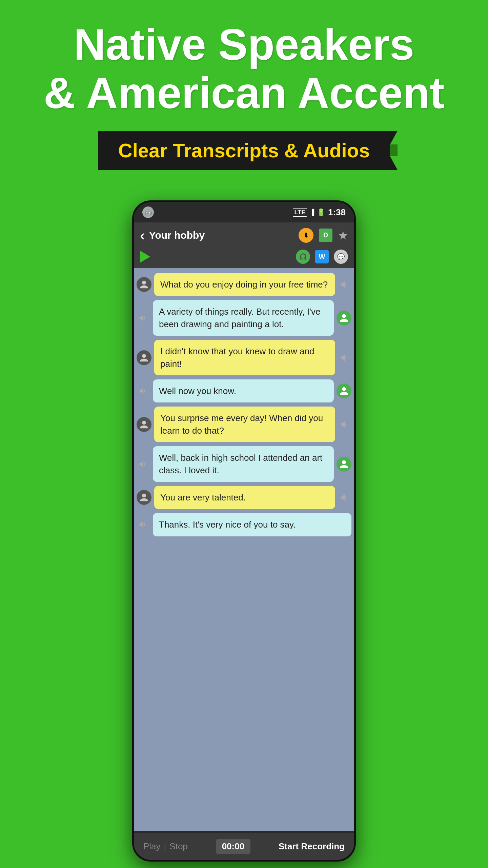  Describe the element at coordinates (243, 318) in the screenshot. I see `bubble-2: A variety of things really. But recently…` at that location.